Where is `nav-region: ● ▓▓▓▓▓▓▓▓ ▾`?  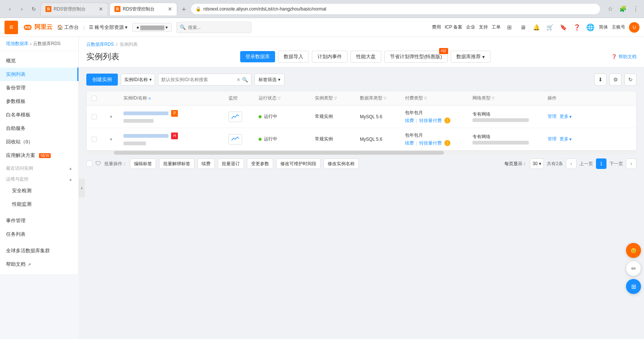 nav-region: ● ▓▓▓▓▓▓▓▓ ▾ is located at coordinates (152, 27).